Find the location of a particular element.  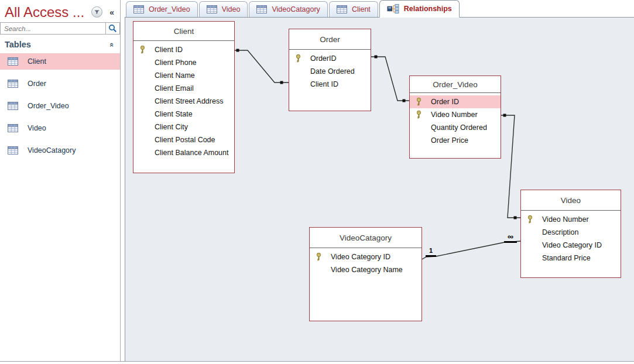

tab-label: Order_Video is located at coordinates (170, 9).